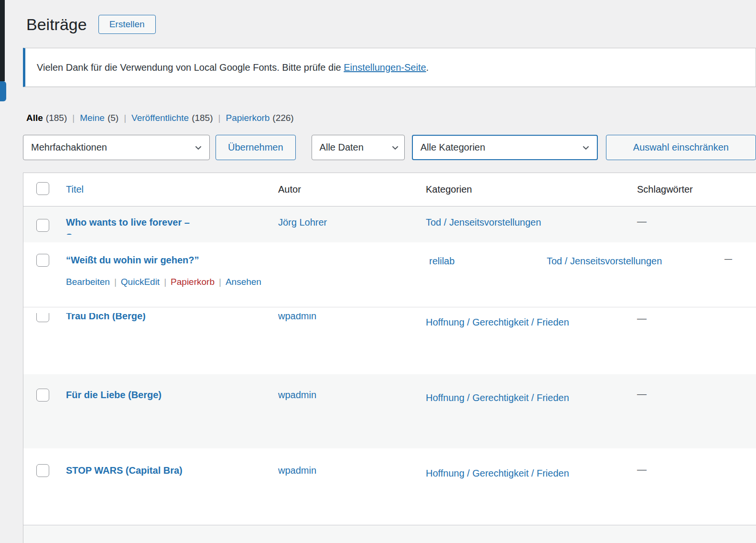 Image resolution: width=756 pixels, height=543 pixels. I want to click on column-header-categories: Kategorien, so click(526, 189).